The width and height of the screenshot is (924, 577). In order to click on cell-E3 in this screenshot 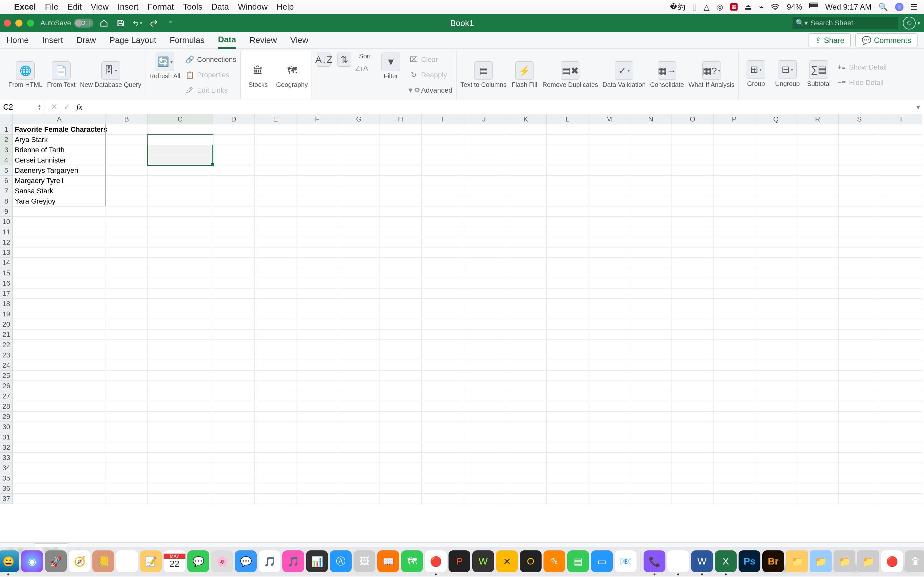, I will do `click(276, 150)`.